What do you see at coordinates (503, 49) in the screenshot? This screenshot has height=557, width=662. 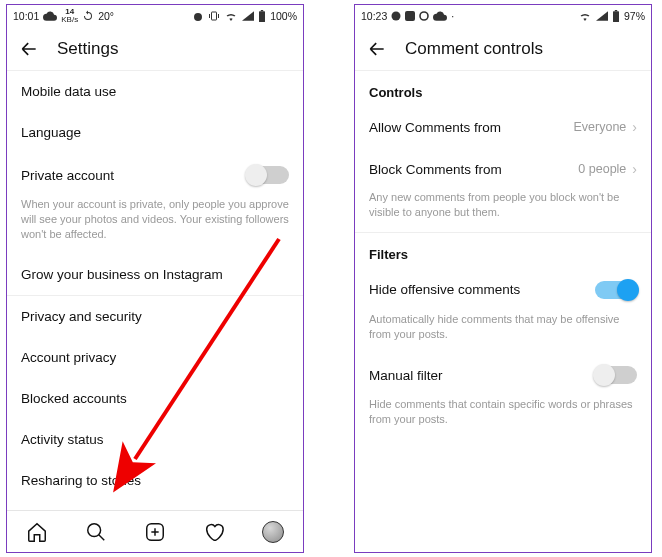 I see `app-header: Comment controls` at bounding box center [503, 49].